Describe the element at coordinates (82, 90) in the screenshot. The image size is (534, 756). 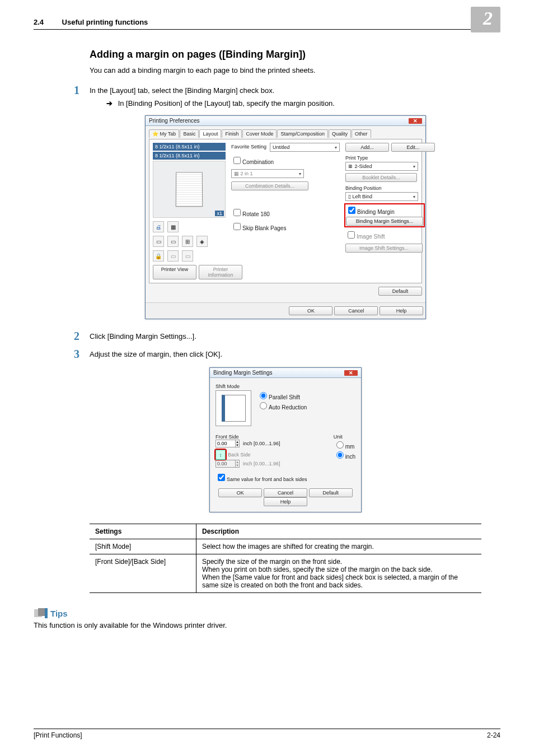
I see `step-number: 1` at that location.